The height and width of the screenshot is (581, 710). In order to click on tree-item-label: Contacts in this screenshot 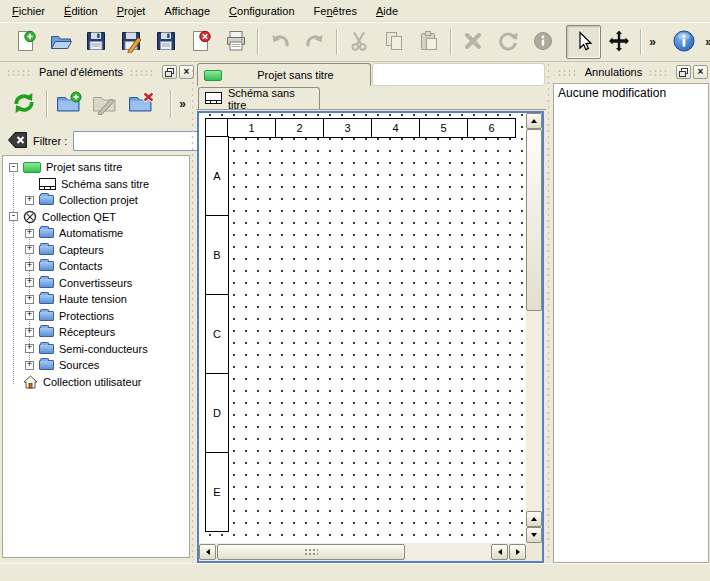, I will do `click(80, 266)`.